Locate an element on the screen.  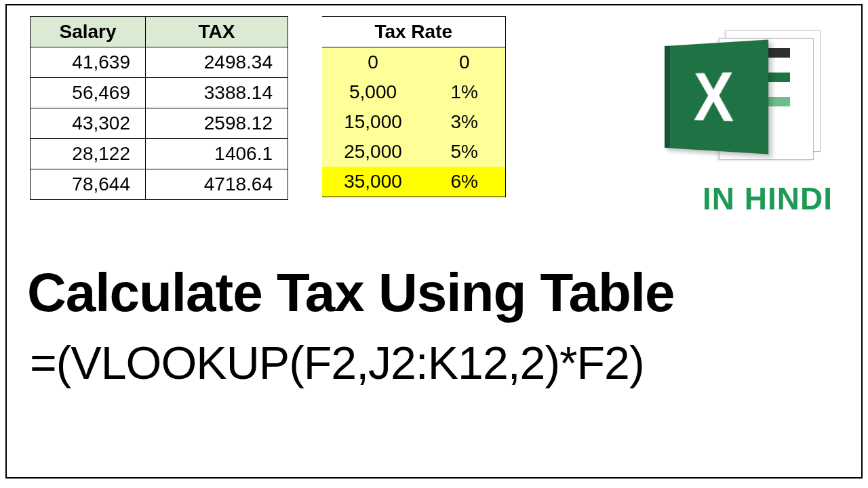
excel-x-letter: X is located at coordinates (713, 96).